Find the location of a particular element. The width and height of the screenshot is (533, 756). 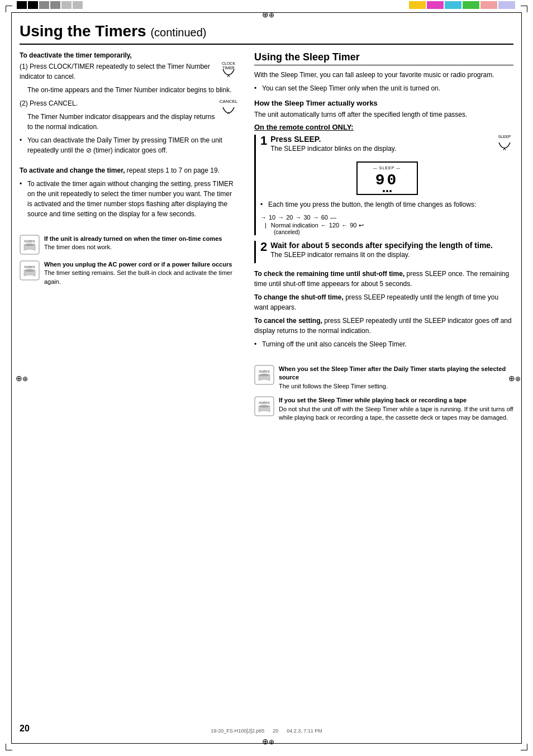

how-works-text: The unit automatically turns off after t… is located at coordinates (384, 115).